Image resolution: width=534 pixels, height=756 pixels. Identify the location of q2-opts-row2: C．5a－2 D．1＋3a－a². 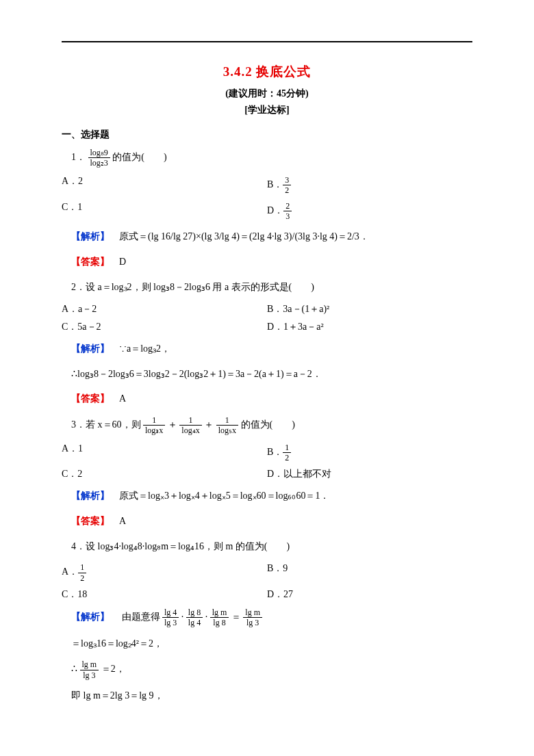
(267, 327).